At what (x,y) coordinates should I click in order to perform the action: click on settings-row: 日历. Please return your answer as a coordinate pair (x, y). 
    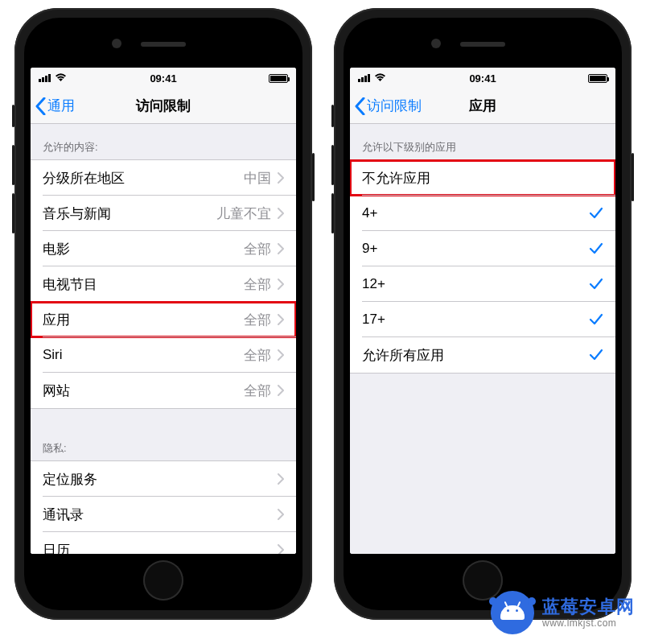
    Looking at the image, I should click on (163, 543).